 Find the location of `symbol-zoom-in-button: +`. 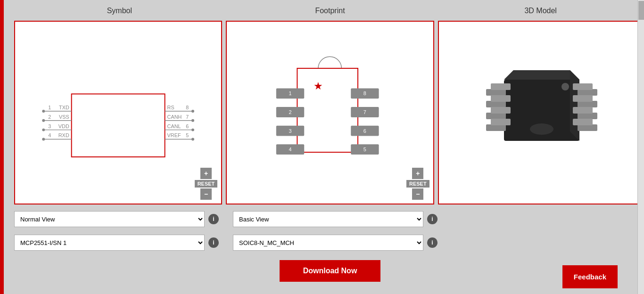

symbol-zoom-in-button: + is located at coordinates (206, 173).